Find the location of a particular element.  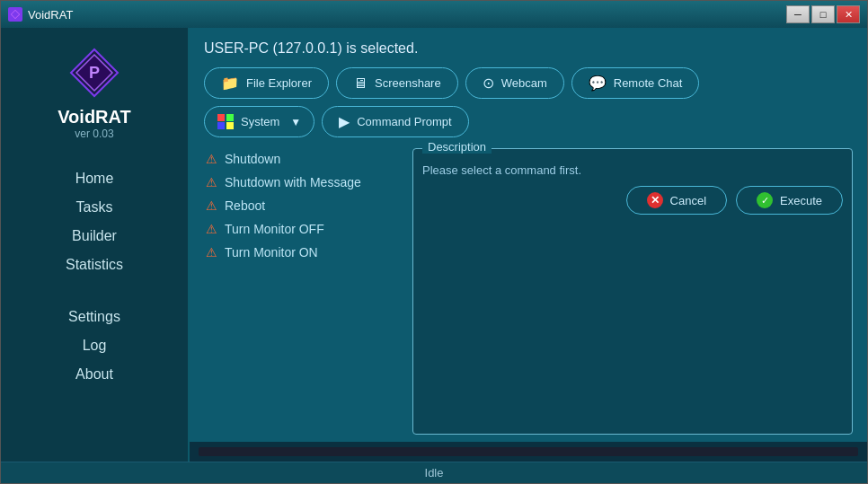

progress-area is located at coordinates (528, 452).